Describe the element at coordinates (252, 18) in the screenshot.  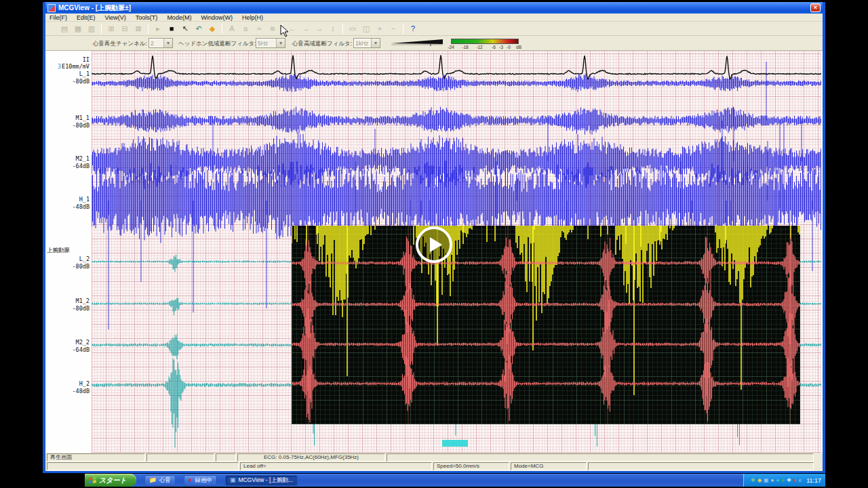
I see `menu-item-help: Help(H)` at that location.